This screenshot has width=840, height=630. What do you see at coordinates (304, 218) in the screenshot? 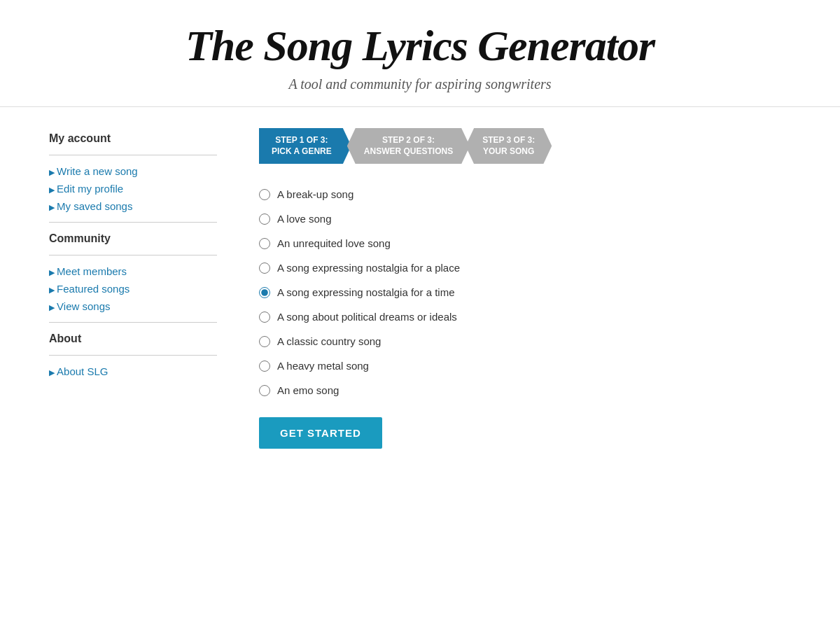
I see `genre-label-love: A love song` at bounding box center [304, 218].